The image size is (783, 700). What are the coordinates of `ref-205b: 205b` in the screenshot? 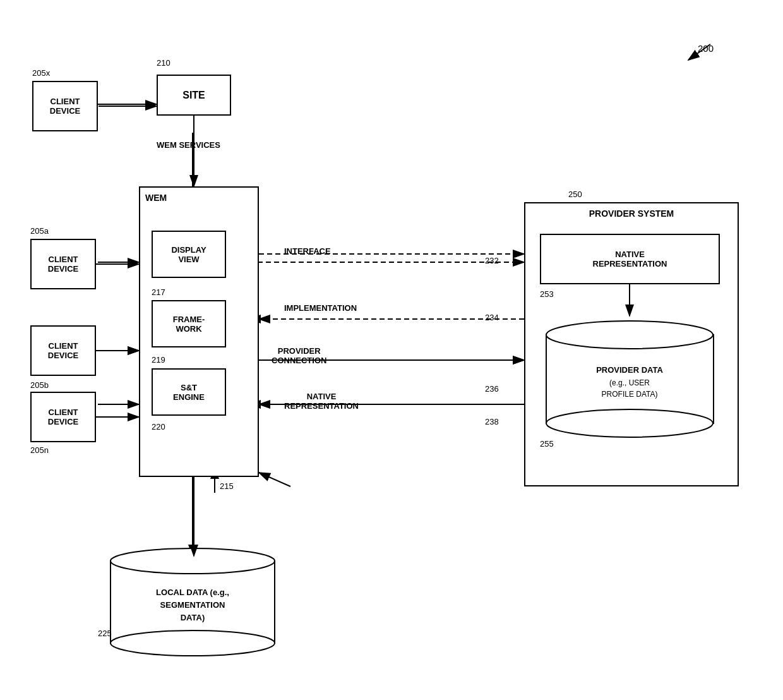 It's located at (39, 385).